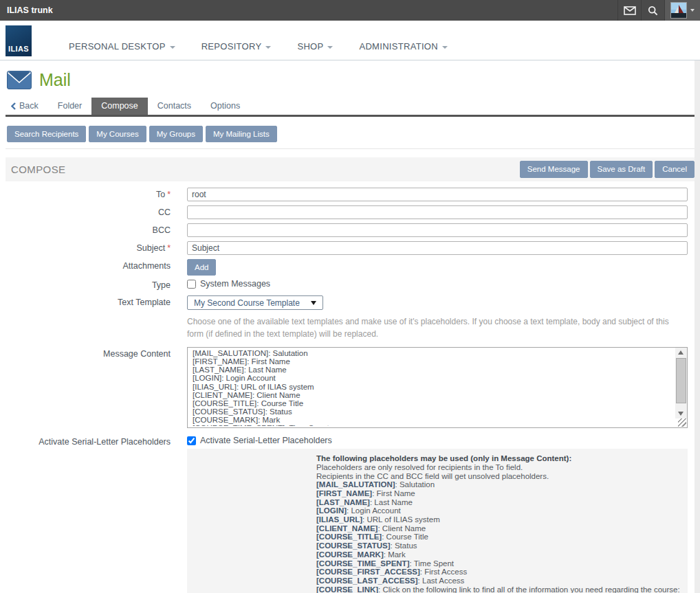 Image resolution: width=700 pixels, height=593 pixels. I want to click on cc-input, so click(437, 212).